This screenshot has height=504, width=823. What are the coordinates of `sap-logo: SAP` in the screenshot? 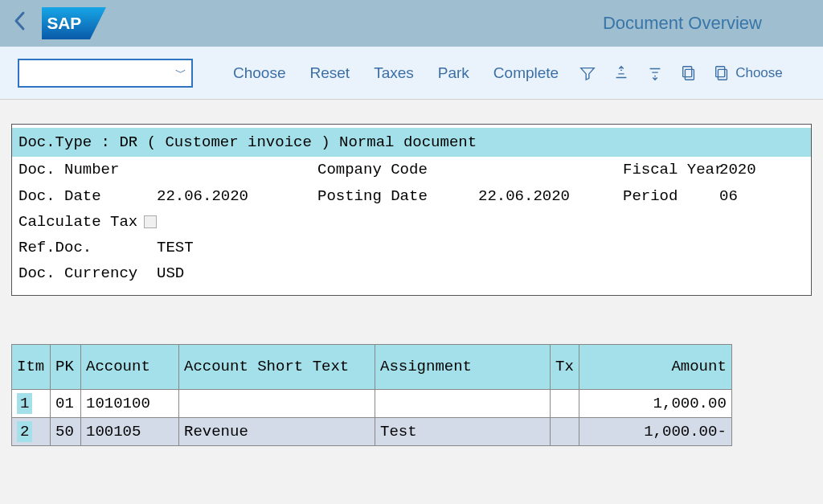 It's located at (74, 23).